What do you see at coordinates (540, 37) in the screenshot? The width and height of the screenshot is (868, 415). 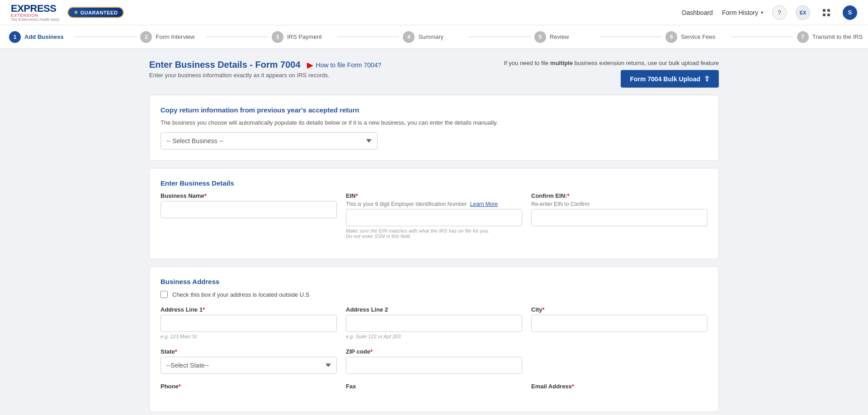 I see `step-circle-5: 5` at bounding box center [540, 37].